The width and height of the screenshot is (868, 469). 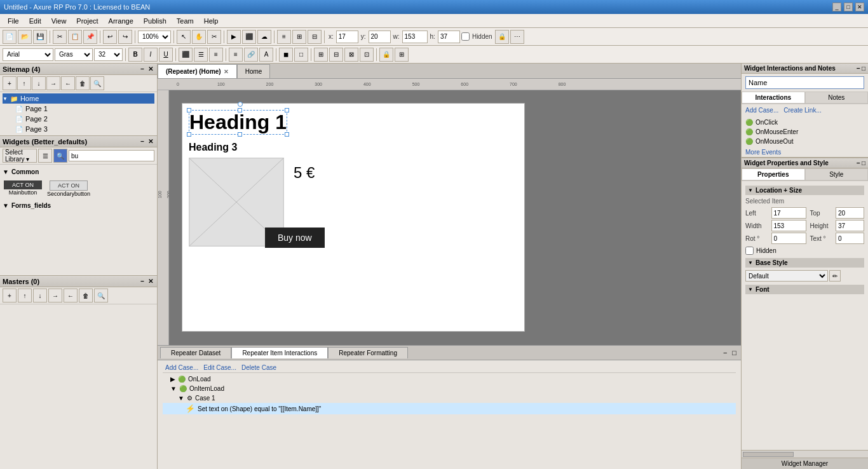 I want to click on sitemap-down-btn: ↓, so click(x=39, y=83).